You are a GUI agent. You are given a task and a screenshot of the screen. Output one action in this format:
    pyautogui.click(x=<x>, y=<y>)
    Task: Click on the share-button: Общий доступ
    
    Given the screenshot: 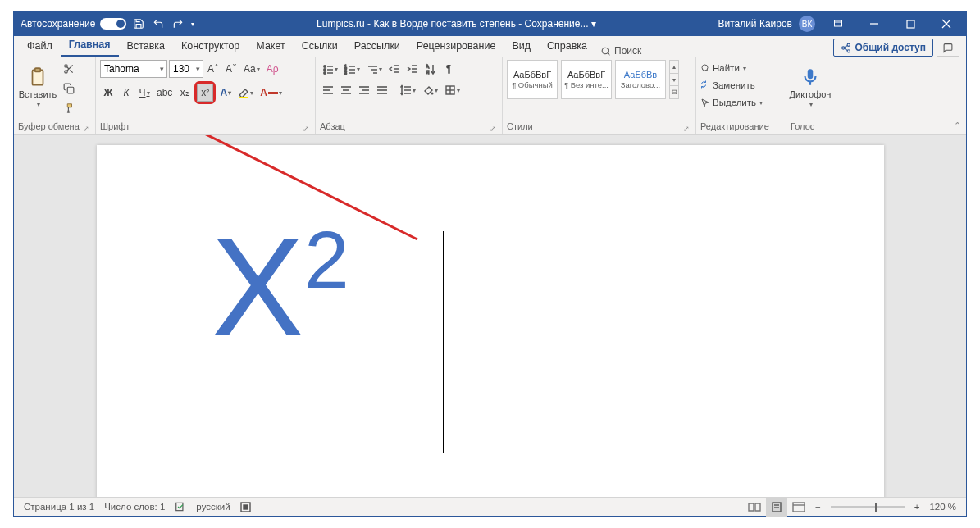 What is the action you would take?
    pyautogui.click(x=883, y=48)
    